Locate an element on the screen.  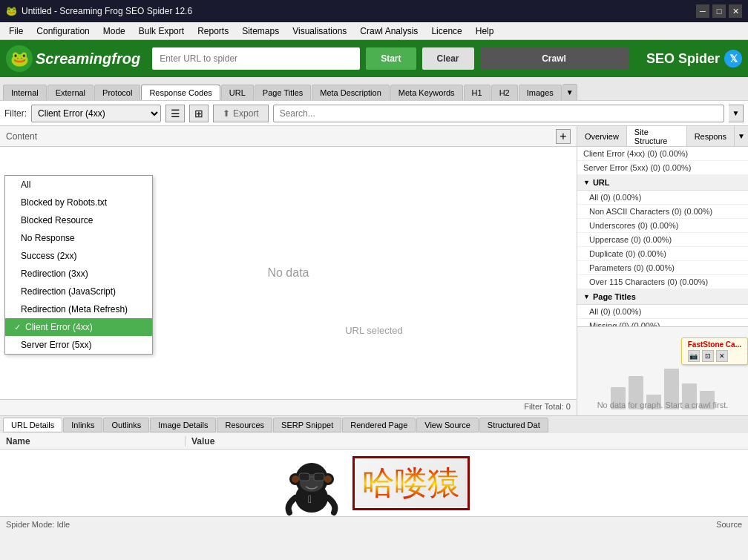
search-dropdown-button: ▼ is located at coordinates (736, 113).